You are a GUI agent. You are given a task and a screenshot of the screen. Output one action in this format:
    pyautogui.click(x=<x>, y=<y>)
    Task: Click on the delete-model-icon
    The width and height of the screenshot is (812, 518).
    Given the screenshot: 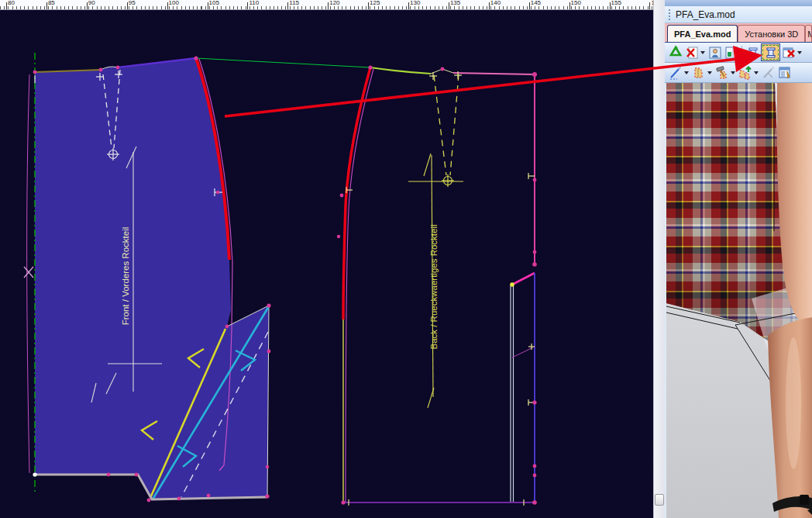 What is the action you would take?
    pyautogui.click(x=692, y=53)
    